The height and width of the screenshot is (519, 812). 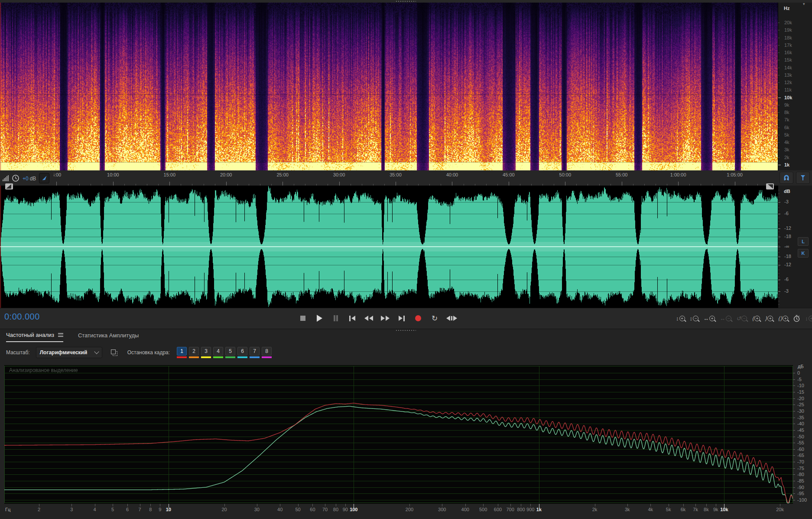 I want to click on marker-button, so click(x=803, y=178).